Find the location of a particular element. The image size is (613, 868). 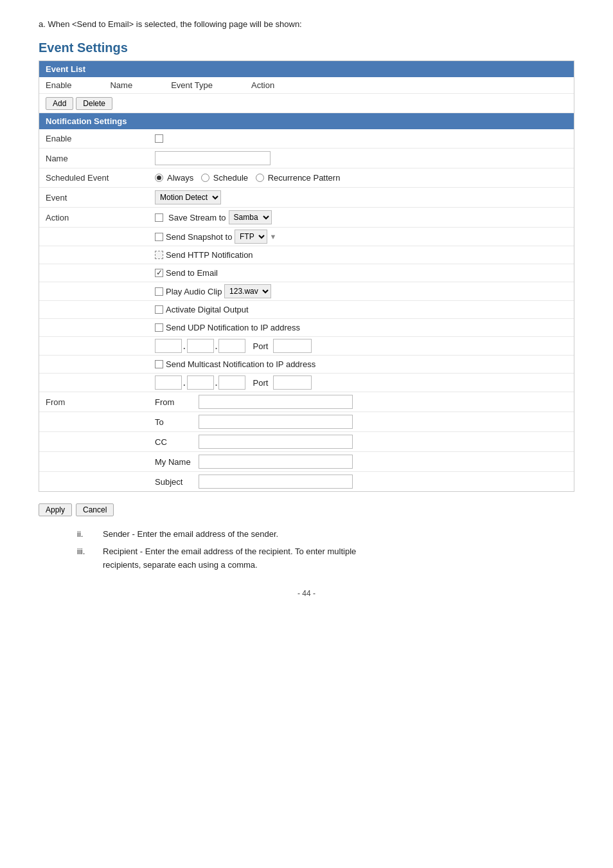

send-udp-checkbox is located at coordinates (159, 328).